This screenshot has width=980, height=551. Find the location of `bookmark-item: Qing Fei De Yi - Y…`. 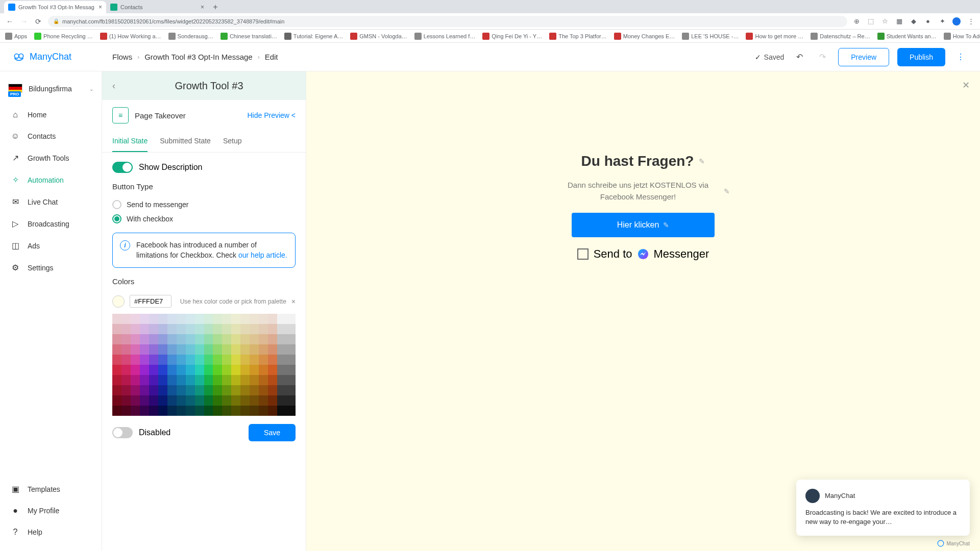

bookmark-item: Qing Fei De Yi - Y… is located at coordinates (512, 36).